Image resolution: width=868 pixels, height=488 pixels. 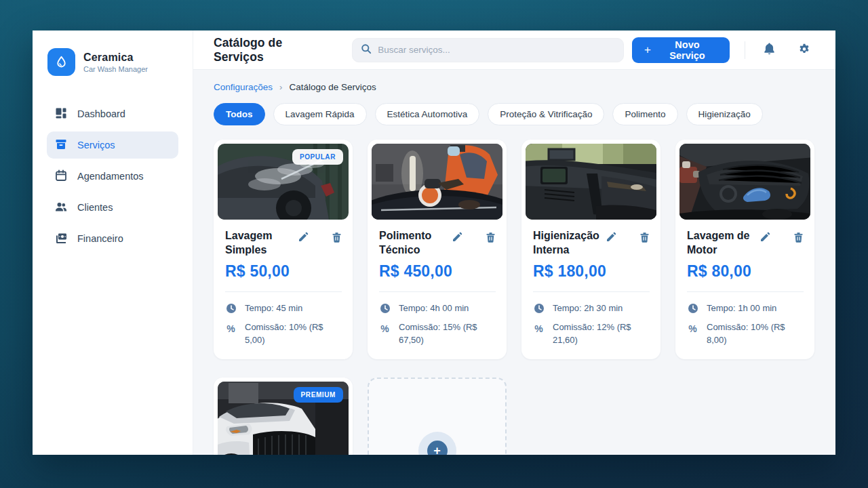 I want to click on sidebar-item-financeiro: Financeiro, so click(x=113, y=239).